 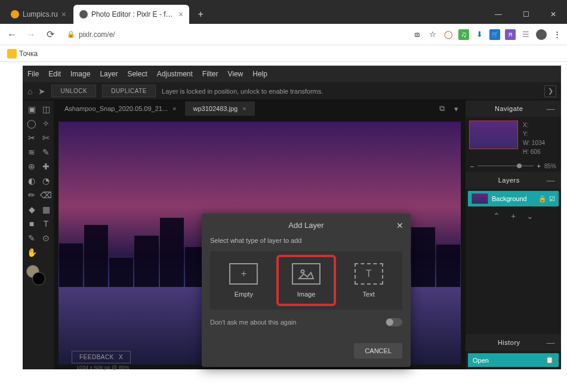 What do you see at coordinates (369, 280) in the screenshot?
I see `layer-option-text: T Text` at bounding box center [369, 280].